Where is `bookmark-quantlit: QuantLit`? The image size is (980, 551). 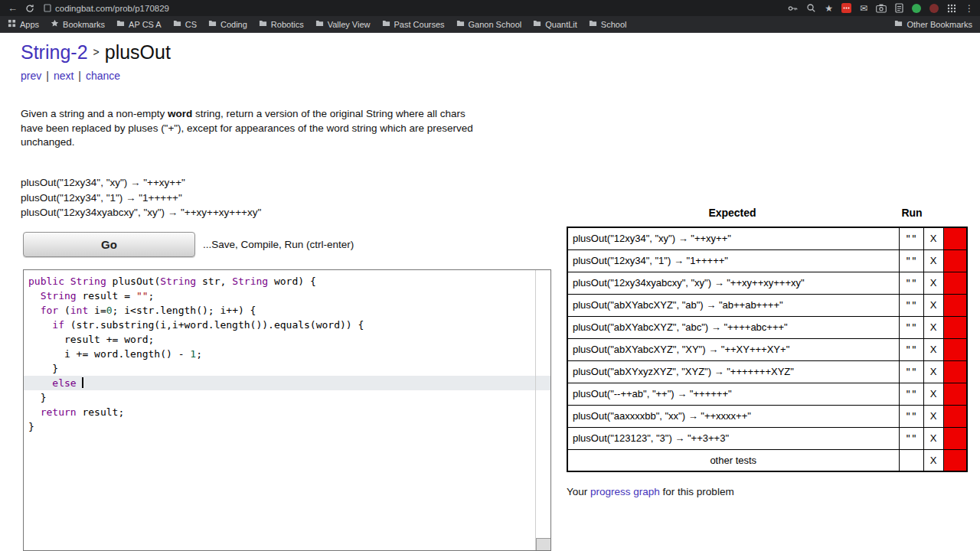 bookmark-quantlit: QuantLit is located at coordinates (555, 24).